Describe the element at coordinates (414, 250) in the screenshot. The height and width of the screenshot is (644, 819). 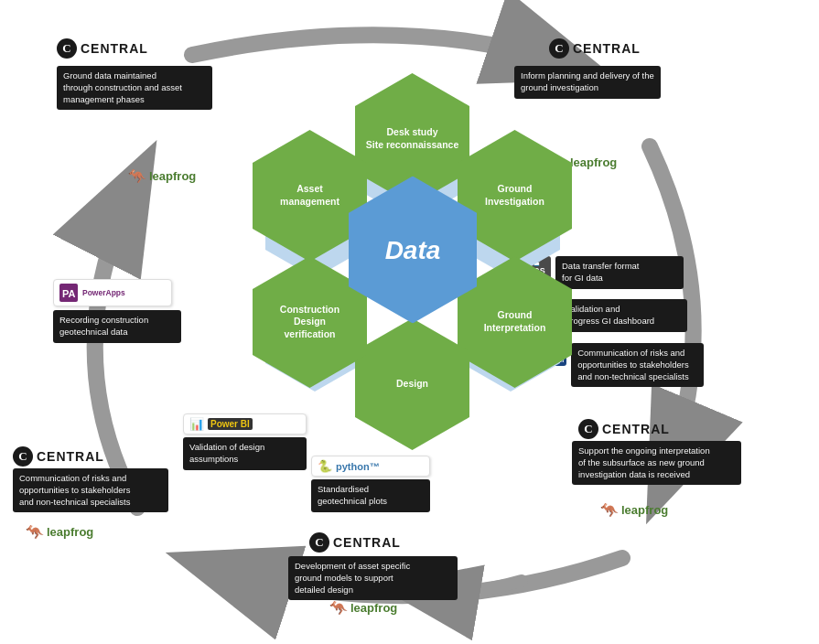
I see `center-label: Data` at that location.